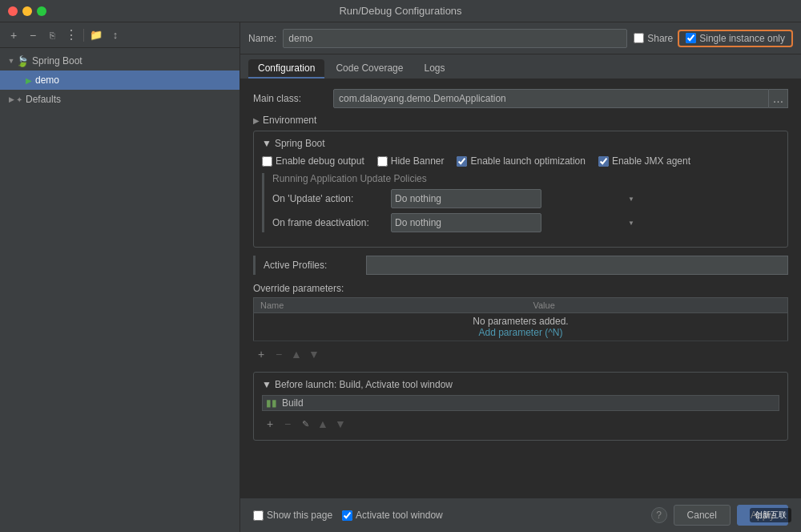  What do you see at coordinates (58, 61) in the screenshot?
I see `spring-boot-group-label: Spring Boot` at bounding box center [58, 61].